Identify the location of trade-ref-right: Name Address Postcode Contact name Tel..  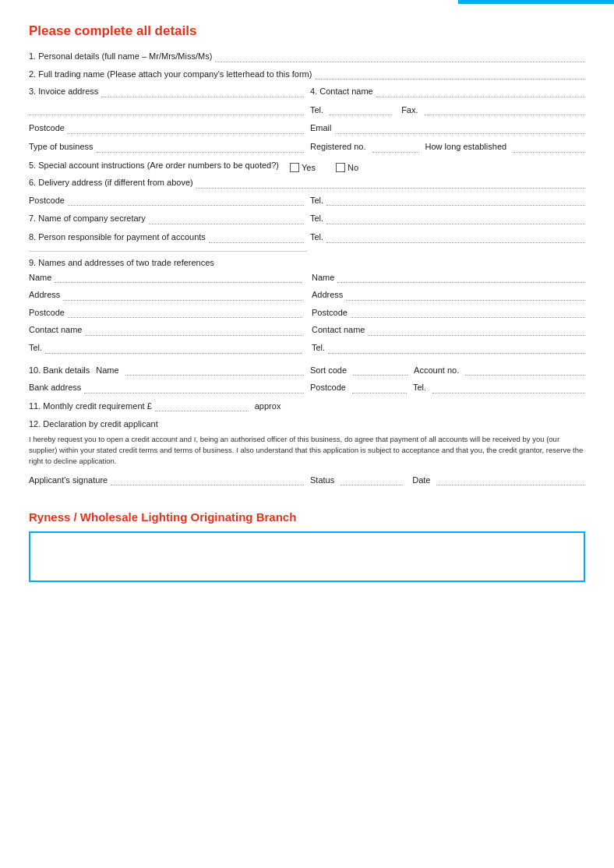
(449, 315).